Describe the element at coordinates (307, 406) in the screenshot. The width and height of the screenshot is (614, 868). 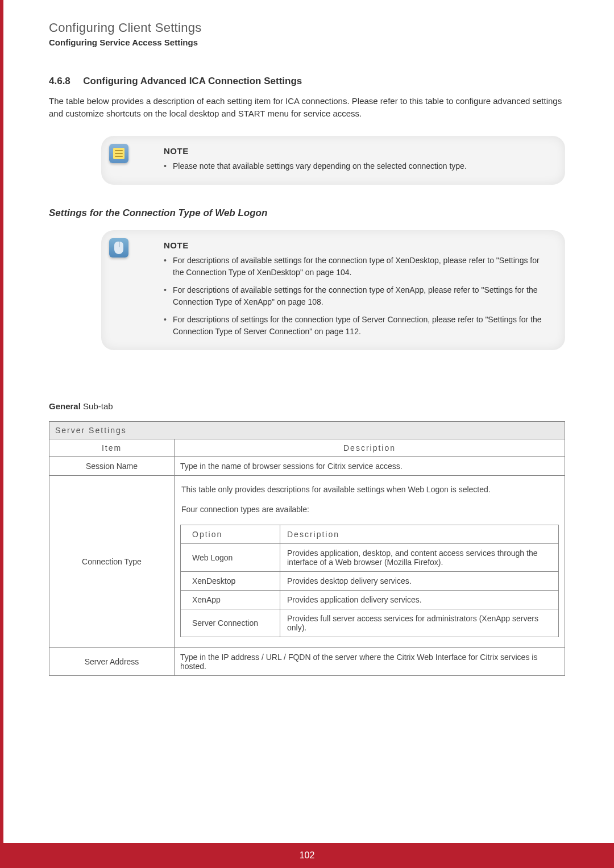
I see `subtab-label: General Sub-tab` at that location.